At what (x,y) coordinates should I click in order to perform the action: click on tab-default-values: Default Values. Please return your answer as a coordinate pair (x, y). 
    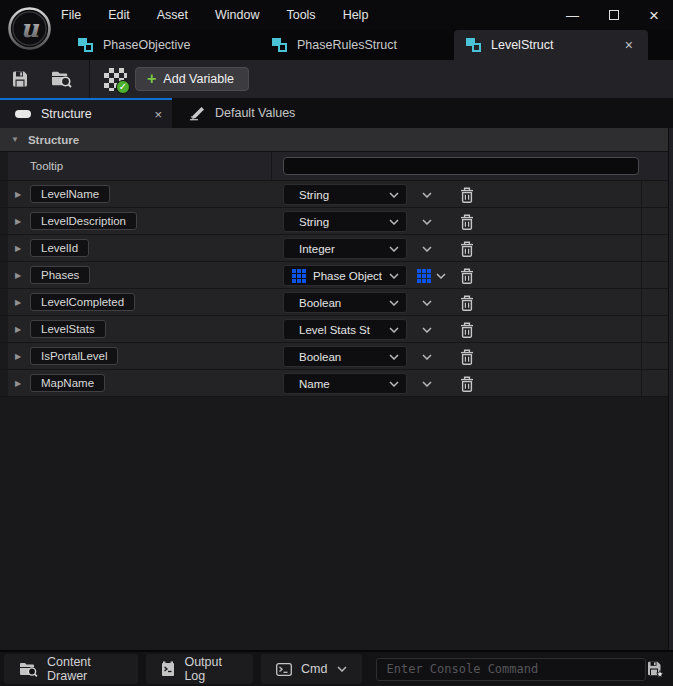
    Looking at the image, I should click on (242, 113).